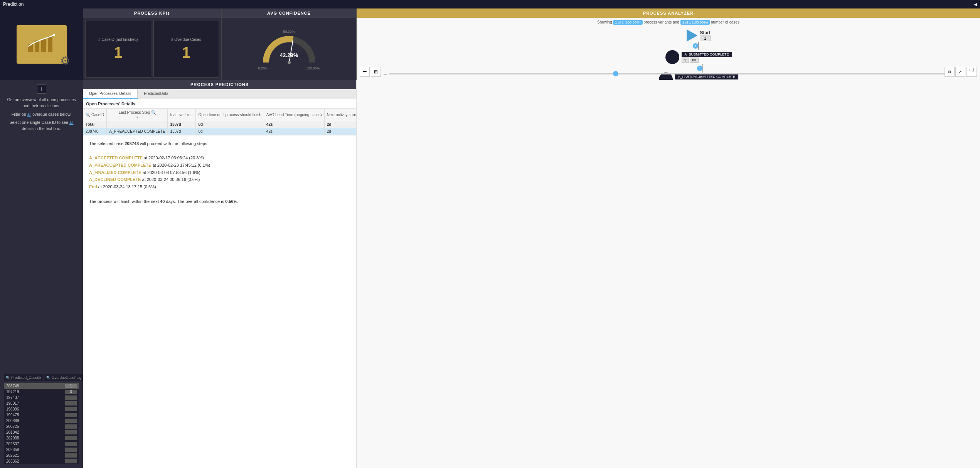 This screenshot has width=980, height=468. I want to click on gauge-max-label: 100.00%, so click(313, 68).